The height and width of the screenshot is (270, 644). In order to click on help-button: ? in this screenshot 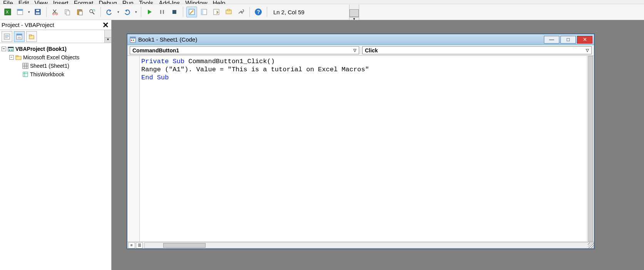, I will do `click(258, 12)`.